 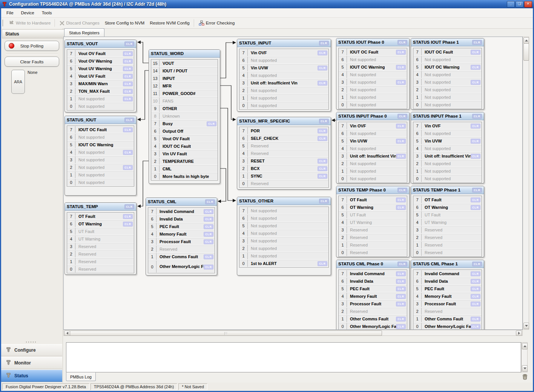 I want to click on log-scroll-up-button, so click(x=525, y=346).